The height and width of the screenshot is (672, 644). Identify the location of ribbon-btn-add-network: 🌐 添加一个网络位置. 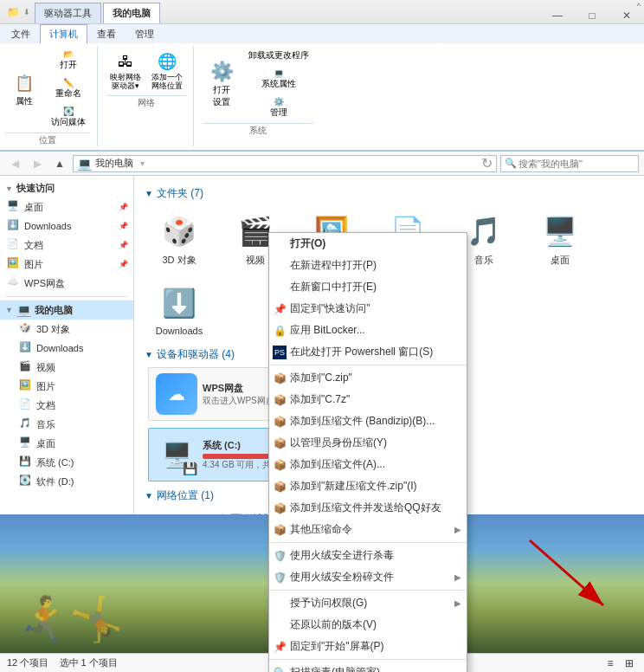
(167, 70).